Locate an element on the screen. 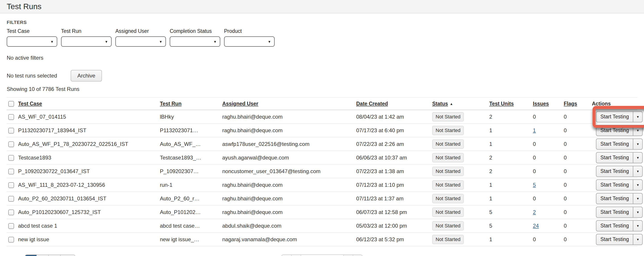 The image size is (644, 256). filter-select-assigned-user: ▼ is located at coordinates (141, 41).